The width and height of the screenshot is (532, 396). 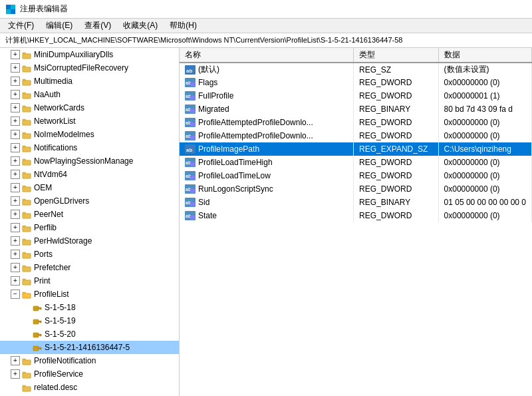 What do you see at coordinates (356, 149) in the screenshot?
I see `table-row: ab ProfileImagePathREG_EXPAND_SZC:\Users…` at bounding box center [356, 149].